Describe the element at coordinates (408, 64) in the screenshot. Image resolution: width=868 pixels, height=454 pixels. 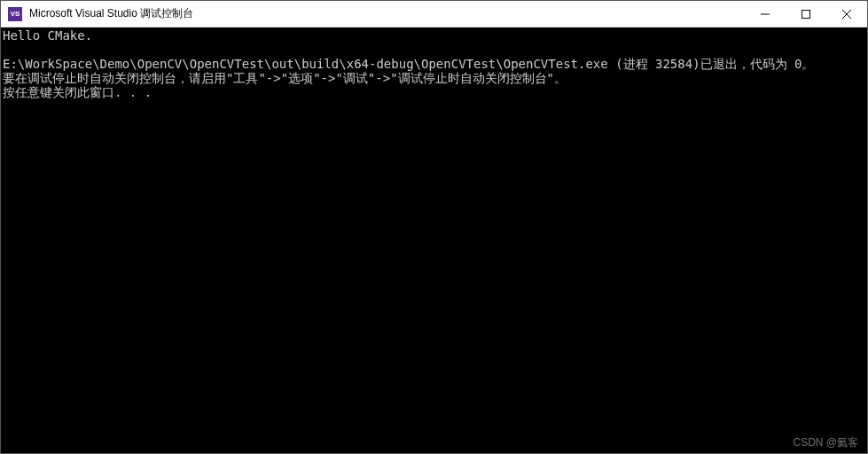
I see `console-line: E:\WorkSpace\Demo\OpenCV\OpenCVTest\out\…` at that location.